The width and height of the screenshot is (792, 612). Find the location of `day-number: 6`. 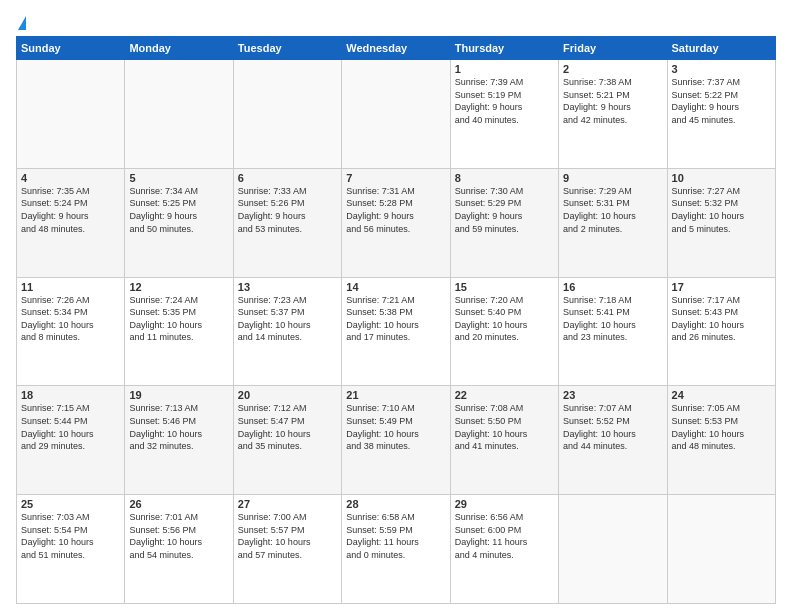

day-number: 6 is located at coordinates (288, 178).